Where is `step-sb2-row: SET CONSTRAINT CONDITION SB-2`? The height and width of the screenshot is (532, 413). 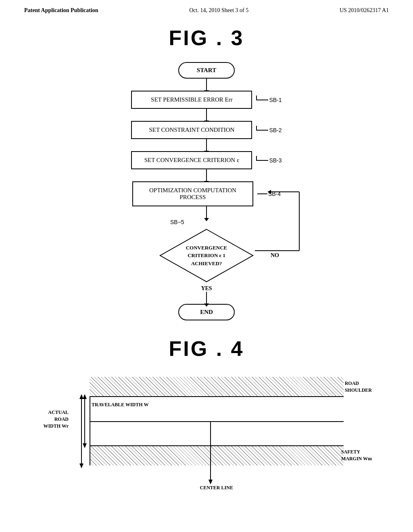 step-sb2-row: SET CONSTRAINT CONDITION SB-2 is located at coordinates (206, 130).